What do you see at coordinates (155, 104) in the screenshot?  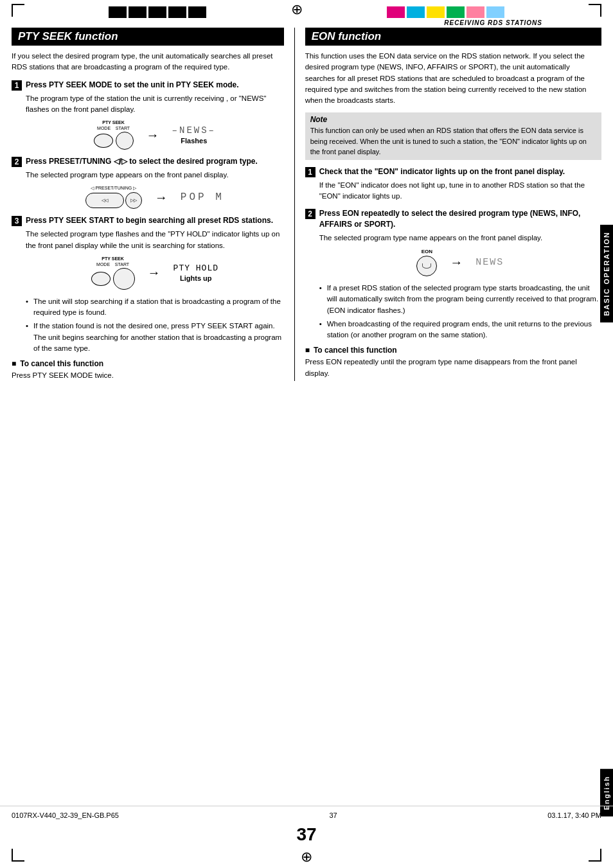 I see `pty-step-1-body: The program type of the station the unit…` at bounding box center [155, 104].